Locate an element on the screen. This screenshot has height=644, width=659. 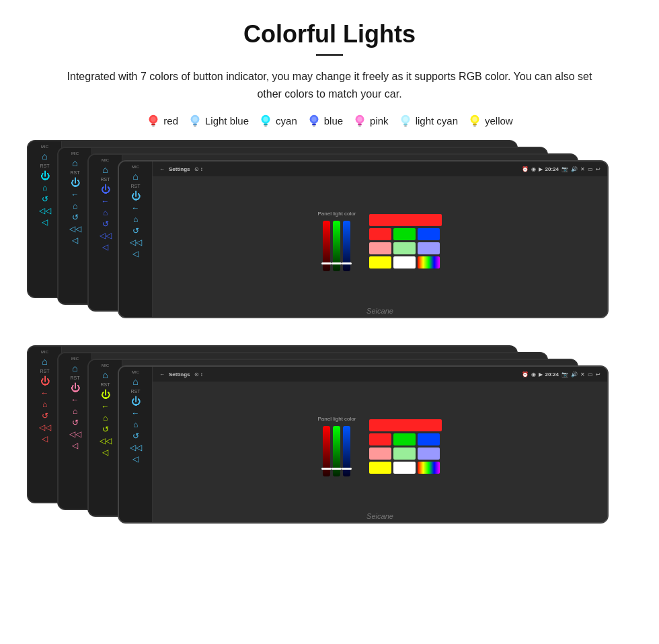
color-list: red Light blue cyan blue is located at coordinates (330, 120).